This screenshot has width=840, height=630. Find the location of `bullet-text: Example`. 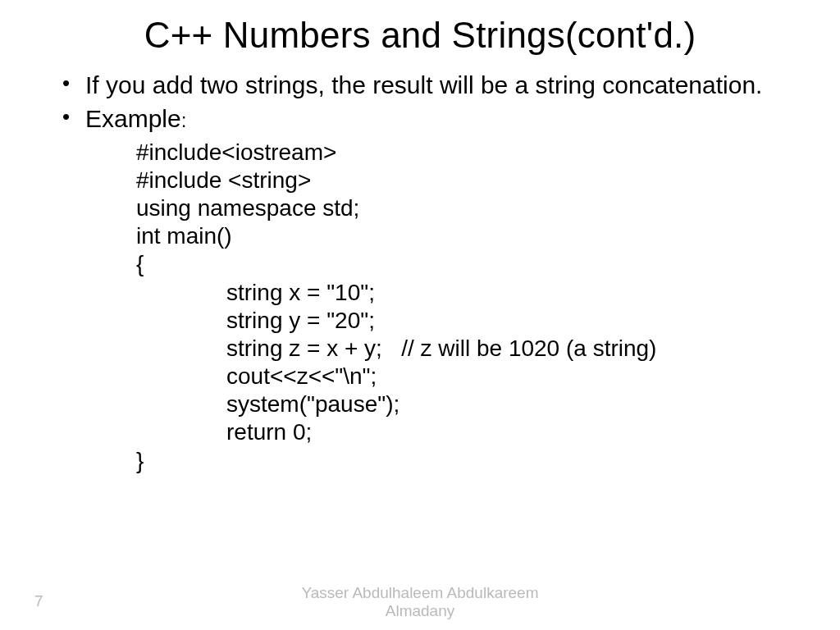

bullet-text: Example is located at coordinates (133, 118).